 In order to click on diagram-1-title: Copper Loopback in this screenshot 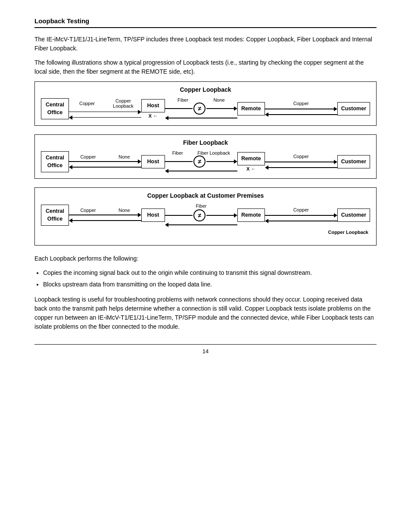, I will do `click(206, 90)`.